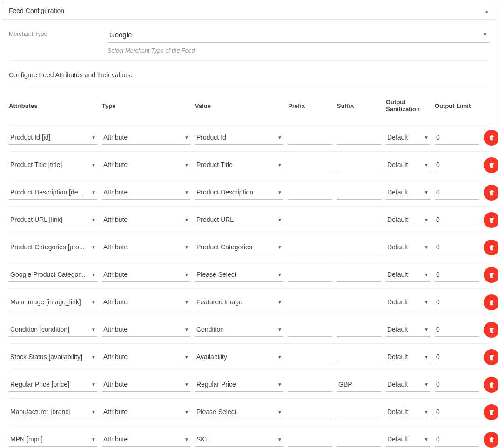 The width and height of the screenshot is (498, 448). Describe the element at coordinates (239, 357) in the screenshot. I see `value-select: Availability ▼` at that location.